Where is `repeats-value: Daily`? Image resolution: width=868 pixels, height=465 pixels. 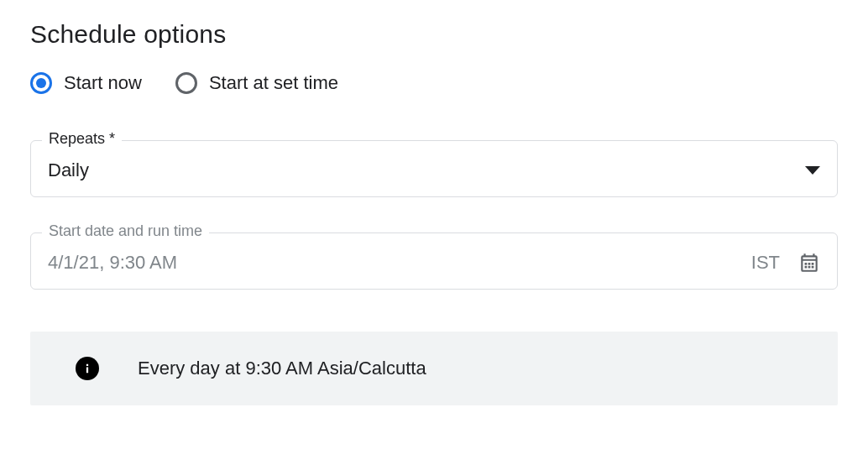 repeats-value: Daily is located at coordinates (69, 170).